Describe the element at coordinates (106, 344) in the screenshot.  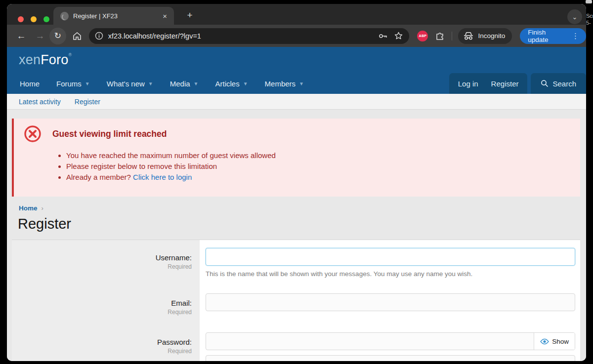
I see `password-label-cell: Password: Required` at that location.